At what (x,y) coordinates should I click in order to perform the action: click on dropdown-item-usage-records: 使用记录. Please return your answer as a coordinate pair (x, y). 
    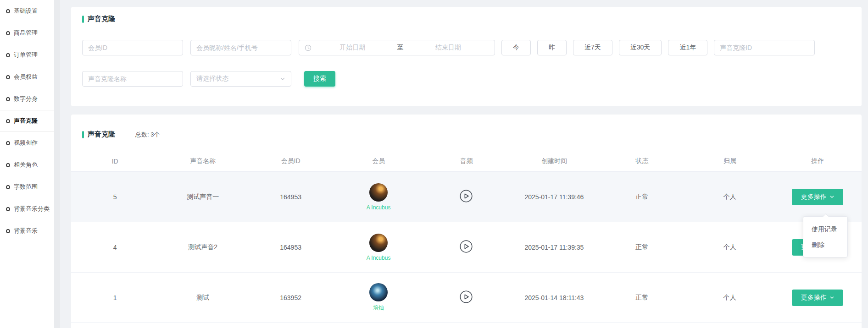
    Looking at the image, I should click on (825, 229).